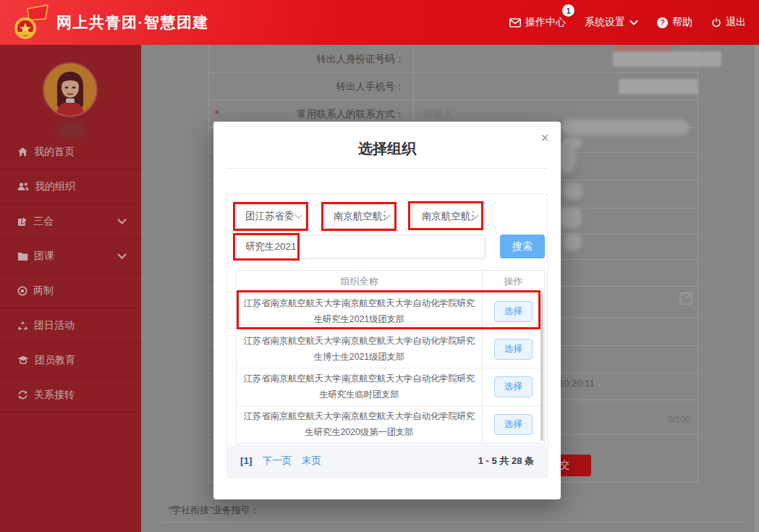 The width and height of the screenshot is (759, 532). What do you see at coordinates (538, 22) in the screenshot?
I see `nav-operation-center: 操作中心 1` at bounding box center [538, 22].